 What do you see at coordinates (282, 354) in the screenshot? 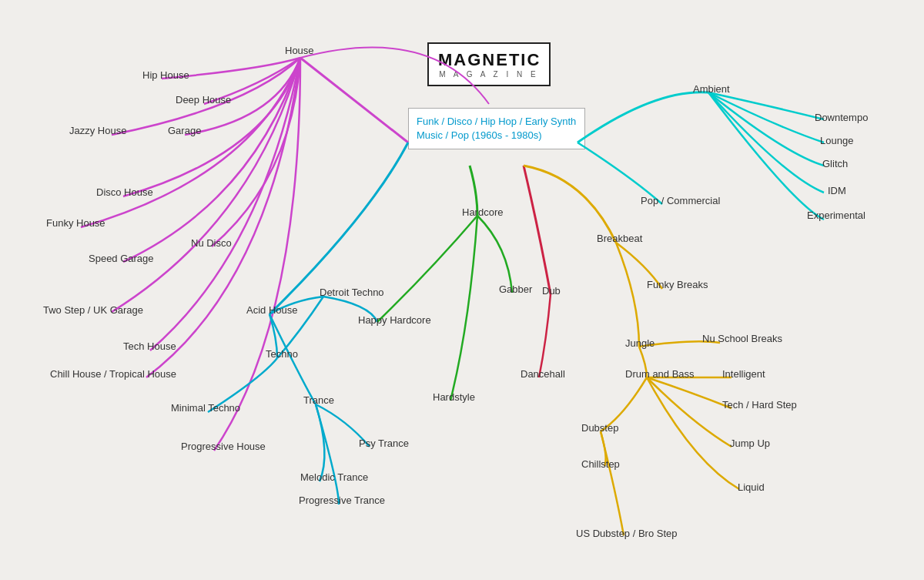
I see `label-techno: Techno` at bounding box center [282, 354].